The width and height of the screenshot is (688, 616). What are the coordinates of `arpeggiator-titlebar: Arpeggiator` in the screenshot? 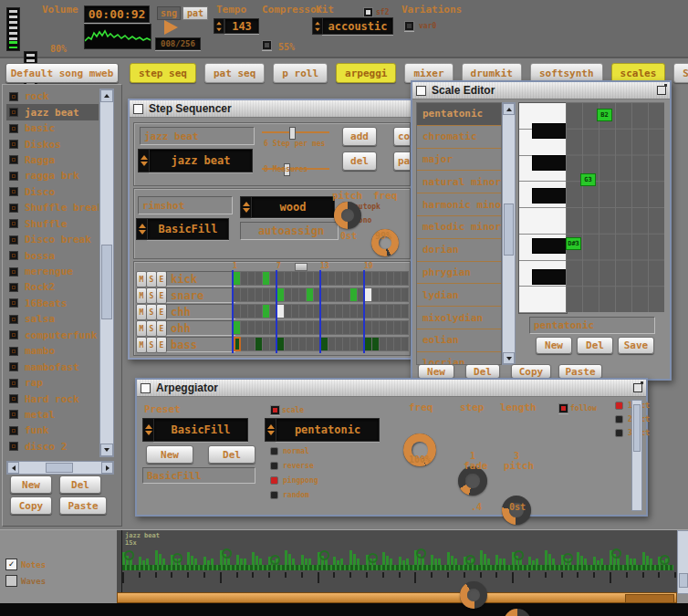 It's located at (391, 389).